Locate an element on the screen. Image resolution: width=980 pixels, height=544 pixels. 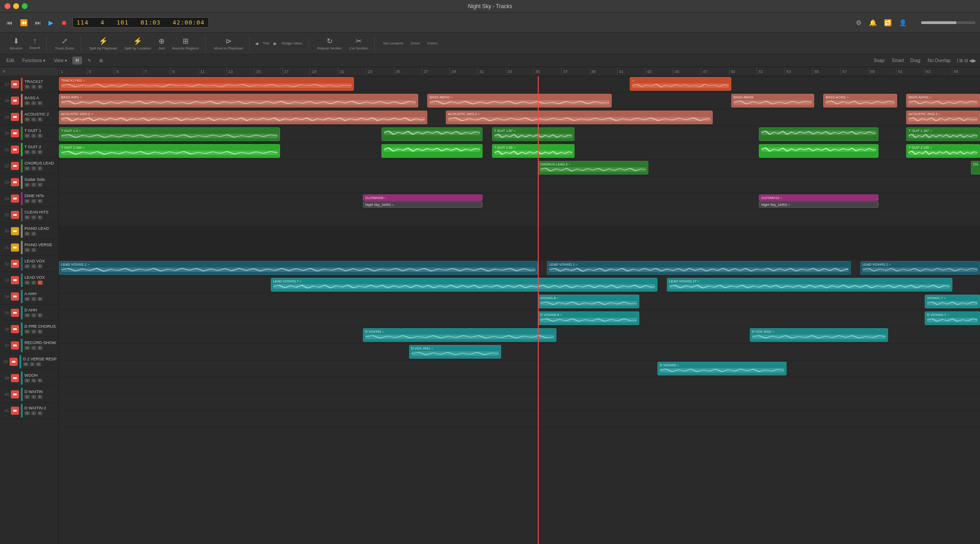
track-25-solo: S is located at coordinates (34, 218).